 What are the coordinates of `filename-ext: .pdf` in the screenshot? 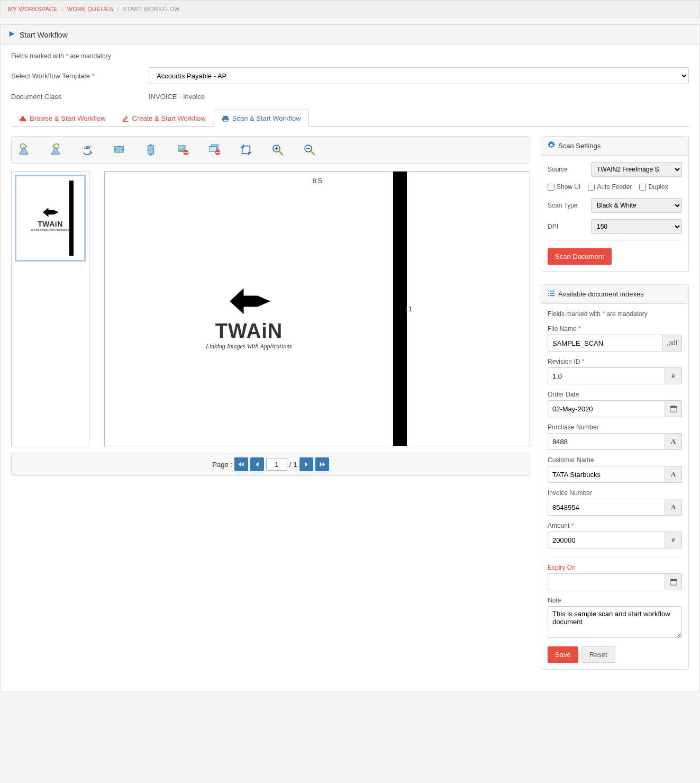 It's located at (672, 343).